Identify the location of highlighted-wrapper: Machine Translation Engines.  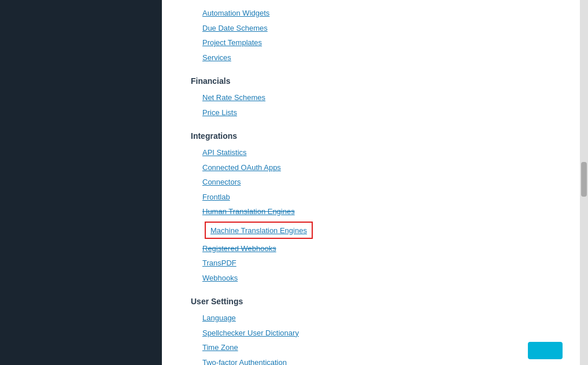
(373, 230).